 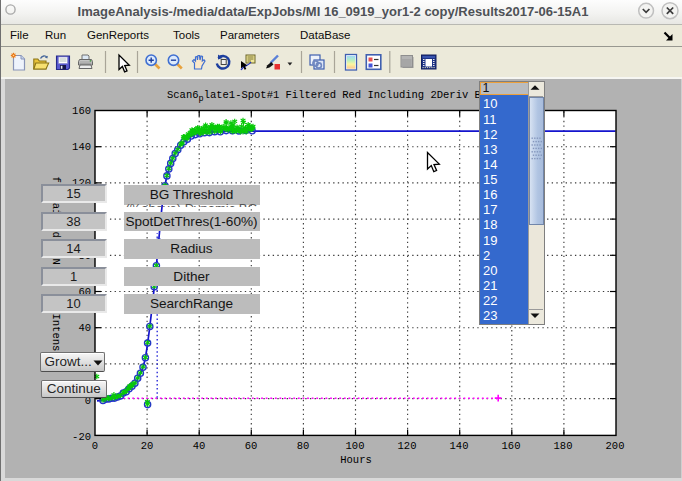 I want to click on svg-text: Hours, so click(x=356, y=460).